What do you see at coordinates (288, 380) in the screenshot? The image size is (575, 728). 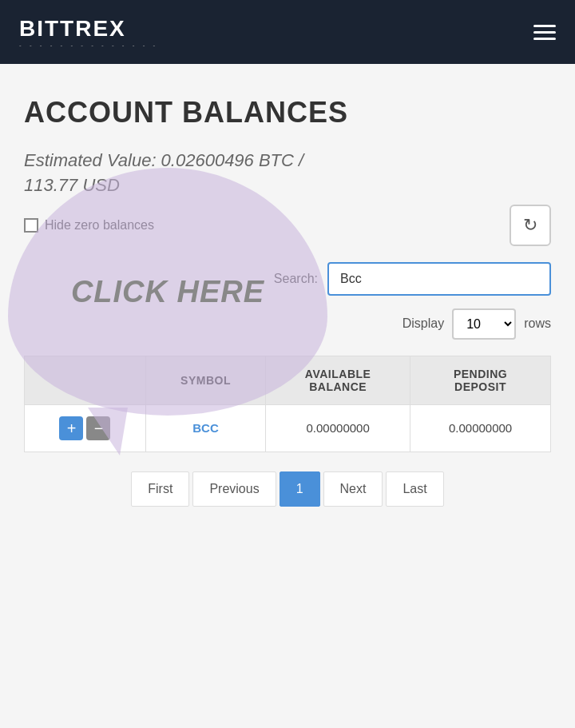 I see `table-header-row: SYMBOL AVAILABLEBALANCE PENDINGDEPOSIT` at bounding box center [288, 380].